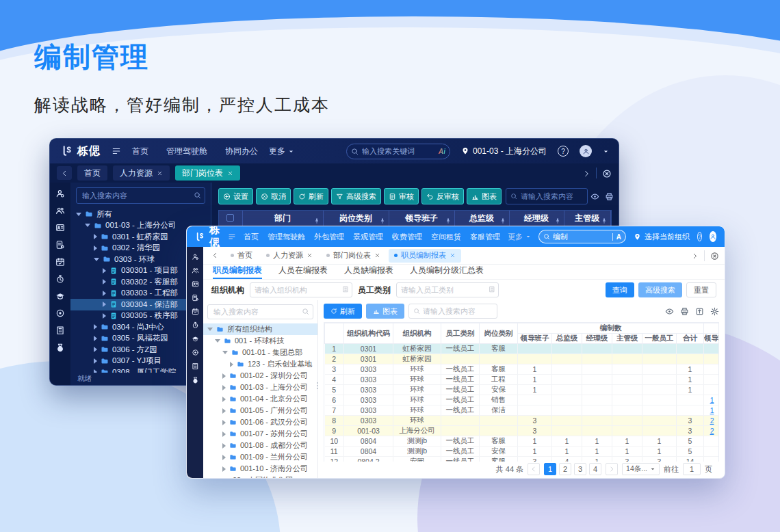 The height and width of the screenshot is (532, 780). I want to click on subtab-0: 职员编制报表, so click(237, 272).